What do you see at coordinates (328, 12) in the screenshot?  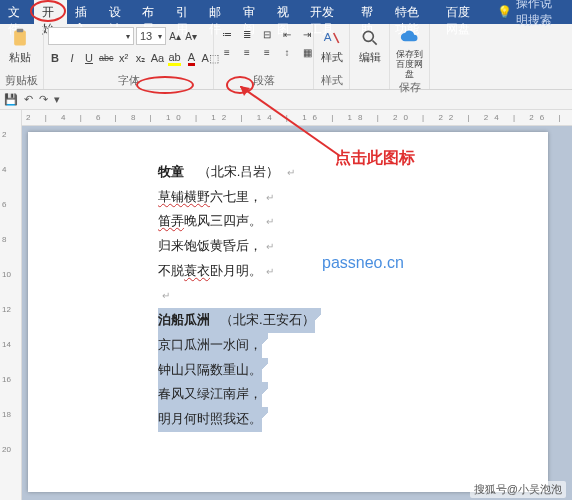 I see `tab-developer: 开发工具` at bounding box center [328, 12].